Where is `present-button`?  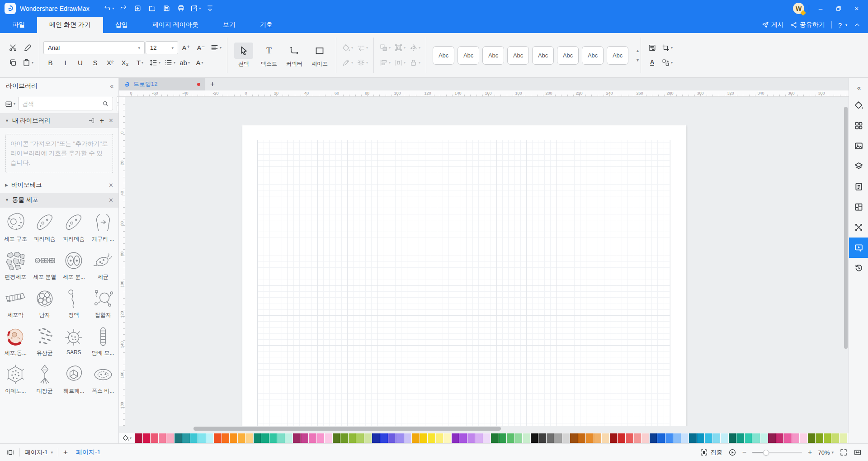
present-button is located at coordinates (732, 452).